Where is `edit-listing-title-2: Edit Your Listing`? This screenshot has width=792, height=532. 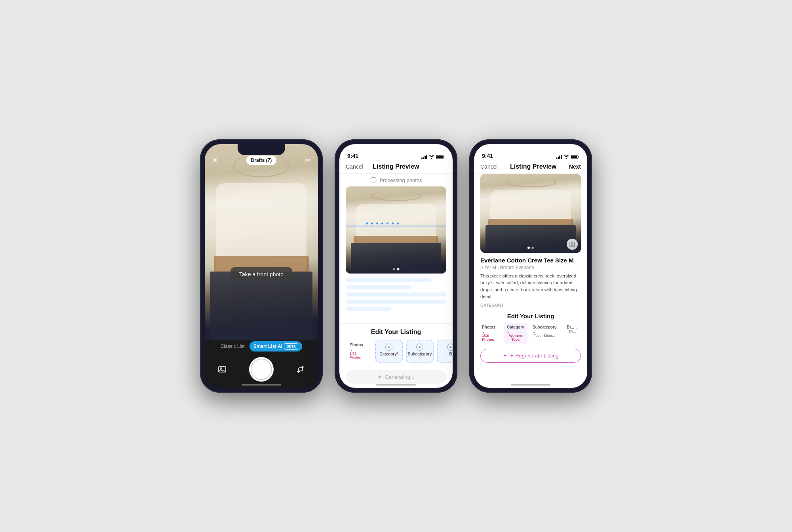 edit-listing-title-2: Edit Your Listing is located at coordinates (396, 332).